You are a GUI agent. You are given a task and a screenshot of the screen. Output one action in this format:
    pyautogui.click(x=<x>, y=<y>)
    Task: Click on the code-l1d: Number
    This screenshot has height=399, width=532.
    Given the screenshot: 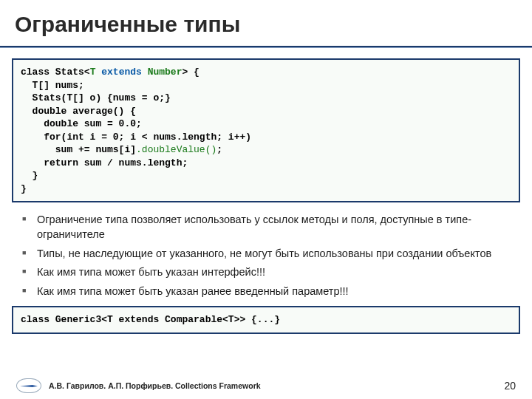 What is the action you would take?
    pyautogui.click(x=166, y=72)
    